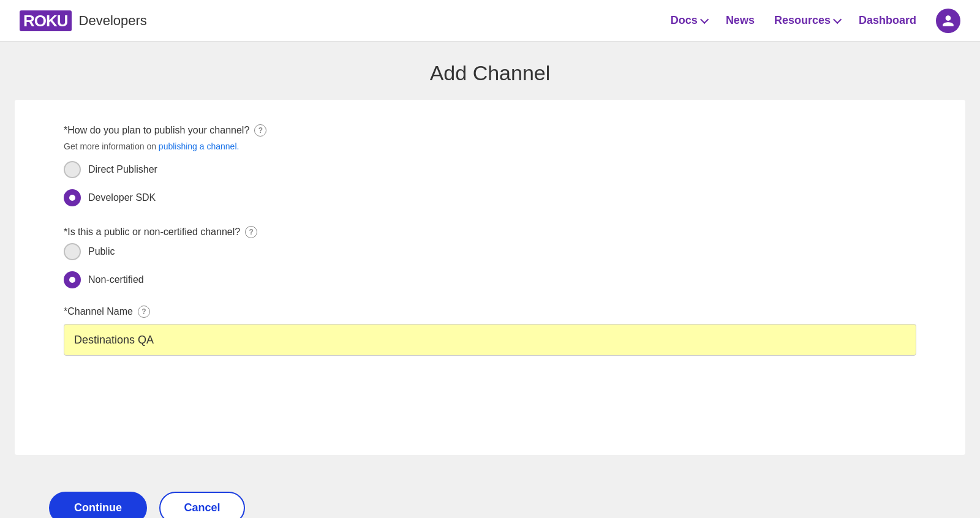 Image resolution: width=980 pixels, height=518 pixels. Describe the element at coordinates (490, 280) in the screenshot. I see `non-certified-option: Non-certified` at that location.